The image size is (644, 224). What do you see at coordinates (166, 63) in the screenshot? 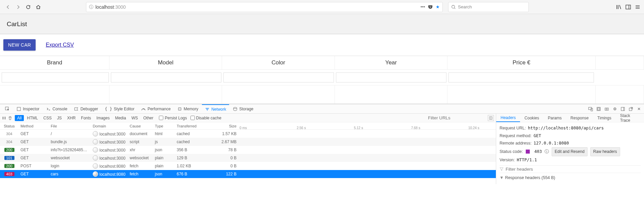
I see `col-model: Model` at bounding box center [166, 63].